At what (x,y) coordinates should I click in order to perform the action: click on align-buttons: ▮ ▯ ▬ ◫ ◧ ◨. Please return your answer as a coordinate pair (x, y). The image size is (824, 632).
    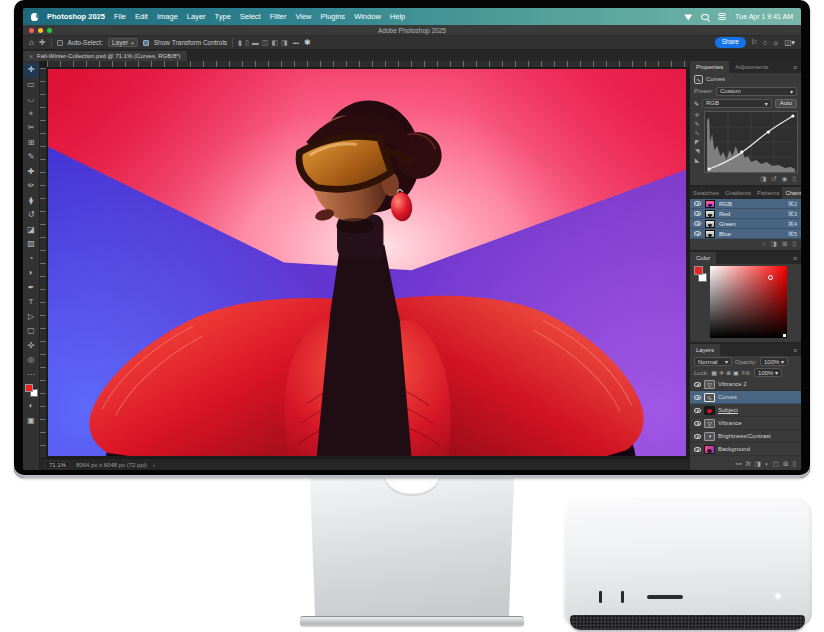
    Looking at the image, I should click on (263, 43).